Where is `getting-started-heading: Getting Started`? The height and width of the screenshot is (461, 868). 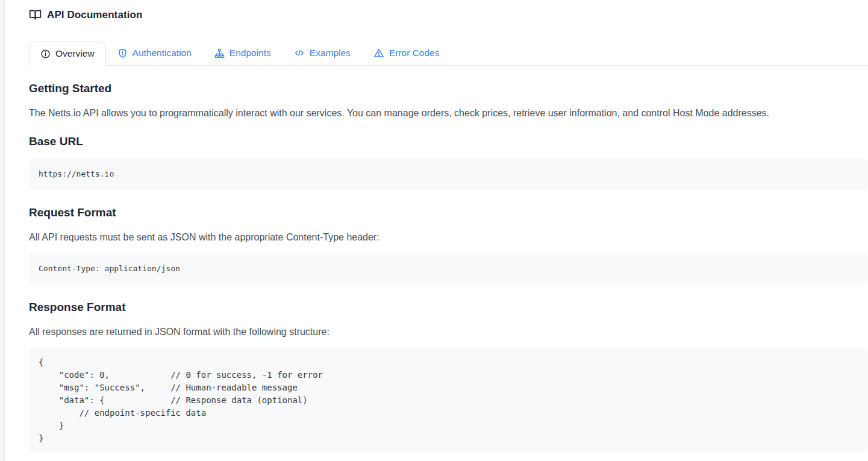
getting-started-heading: Getting Started is located at coordinates (448, 89).